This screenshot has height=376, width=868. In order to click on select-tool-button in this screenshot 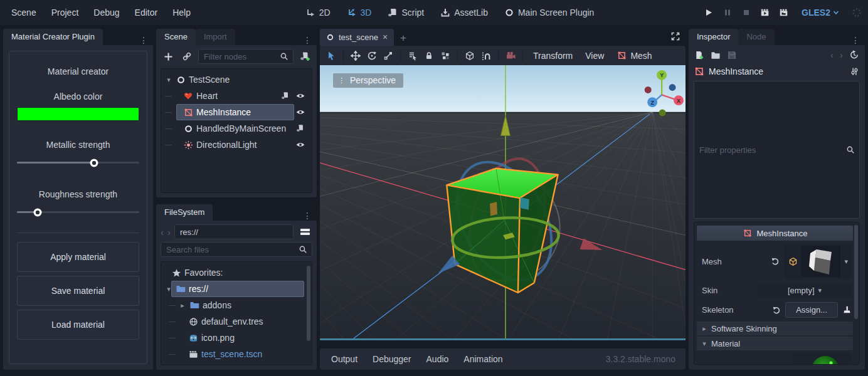, I will do `click(331, 56)`.